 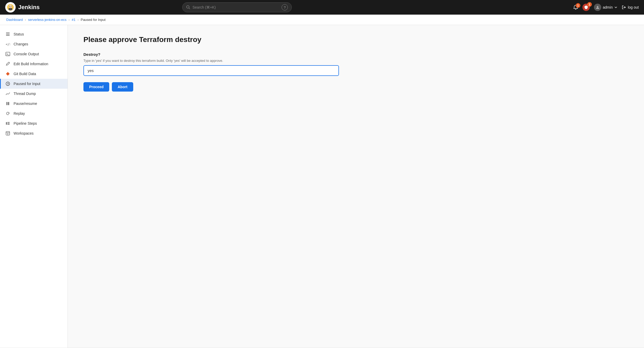 I want to click on sidebar-label-pipeline: Pipeline Steps, so click(x=25, y=123).